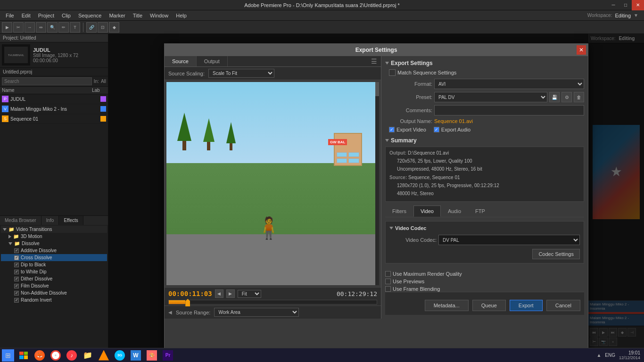 Image resolution: width=644 pixels, height=362 pixels. I want to click on effect-random-invert: ✓ Random Invert, so click(54, 300).